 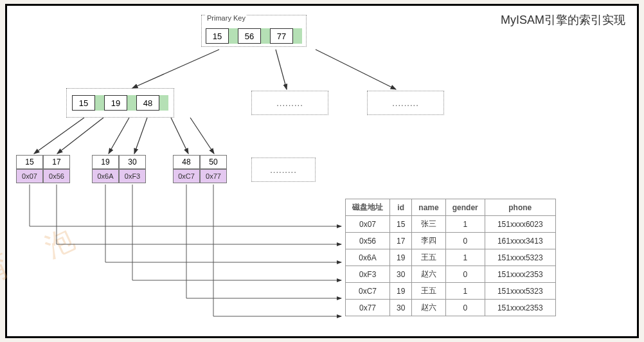 What do you see at coordinates (120, 103) in the screenshot?
I see `mid-node: 15 19 48` at bounding box center [120, 103].